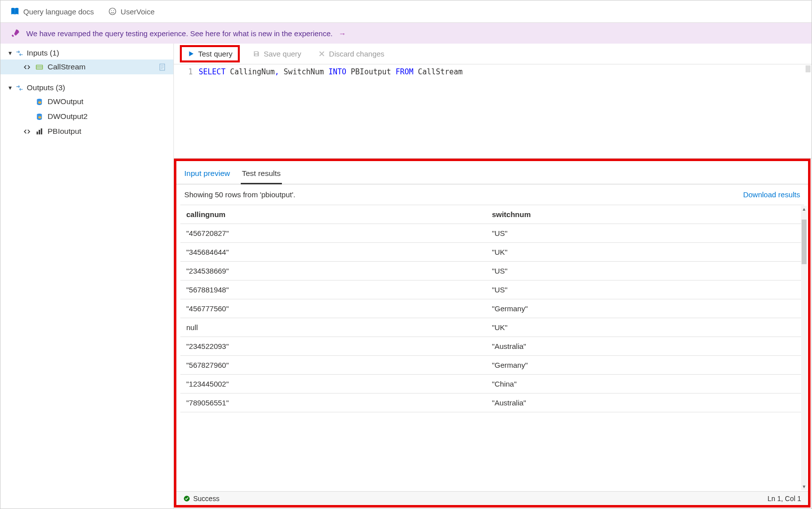  What do you see at coordinates (87, 102) in the screenshot?
I see `sidebar-output-dwoutput: DWOutput` at bounding box center [87, 102].